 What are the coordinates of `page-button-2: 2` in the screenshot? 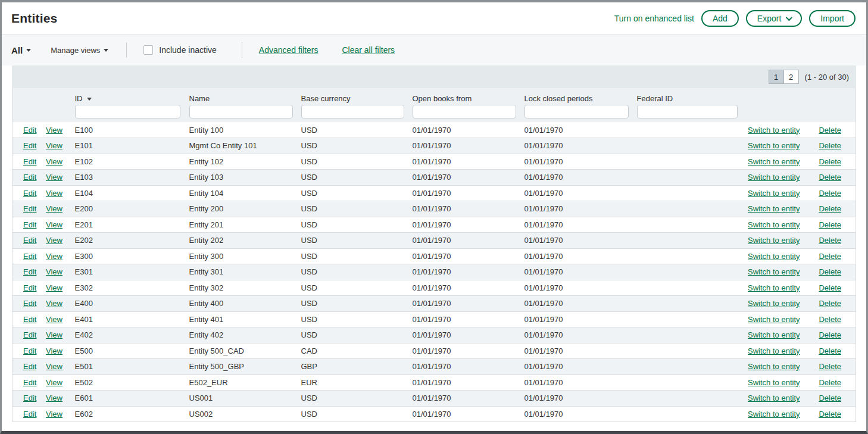 It's located at (791, 77).